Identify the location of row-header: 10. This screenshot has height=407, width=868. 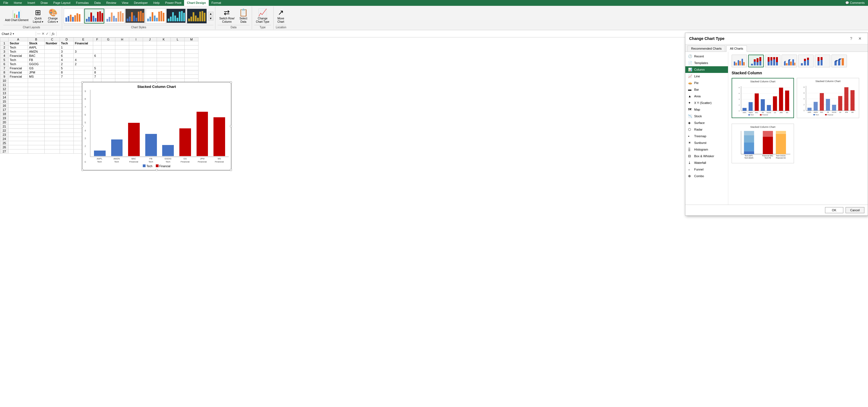
(5, 81).